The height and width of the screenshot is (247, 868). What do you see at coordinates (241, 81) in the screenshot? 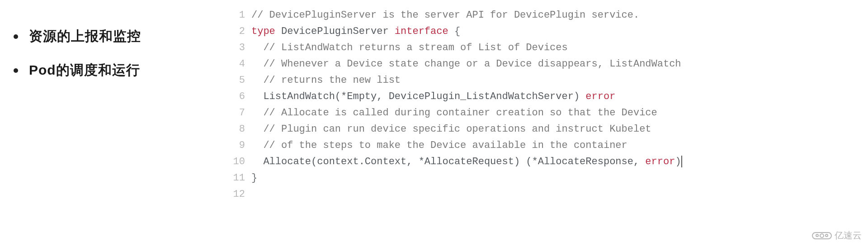
I see `line-number: 5` at bounding box center [241, 81].